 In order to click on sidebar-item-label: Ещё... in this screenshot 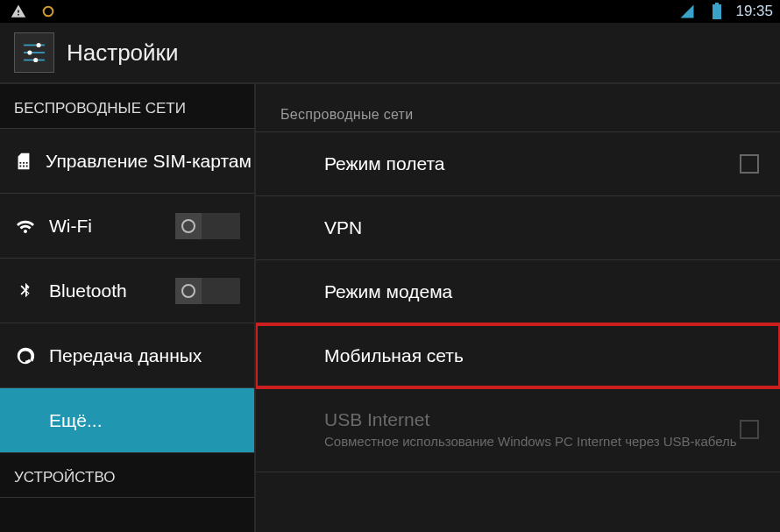, I will do `click(75, 421)`.